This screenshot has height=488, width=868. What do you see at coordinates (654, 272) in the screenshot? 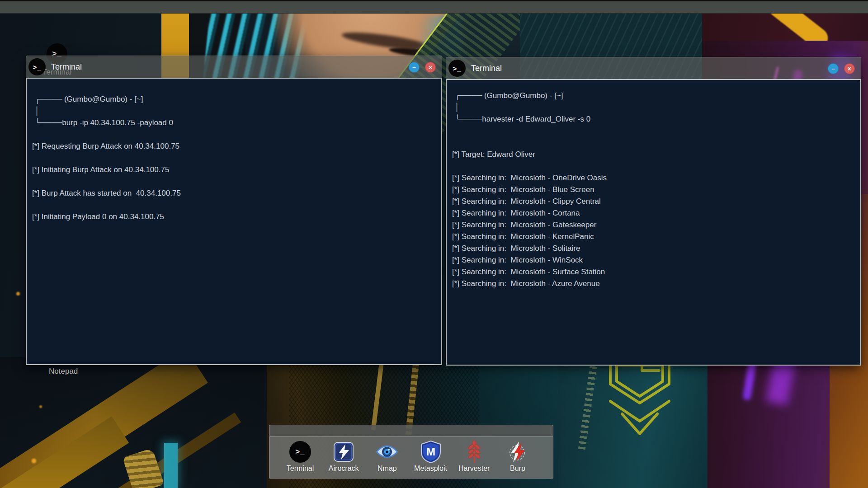
I see `terminal-output-line: [*] Searching in: Microsloth - Surface S…` at bounding box center [654, 272].